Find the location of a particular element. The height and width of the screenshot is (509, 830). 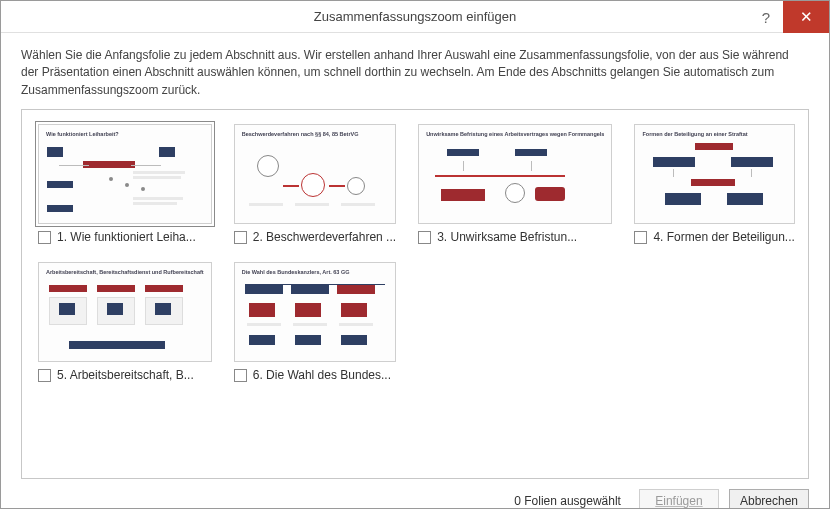

slide-caption-2: 2. Beschwerdeverfahren ... is located at coordinates (324, 237).